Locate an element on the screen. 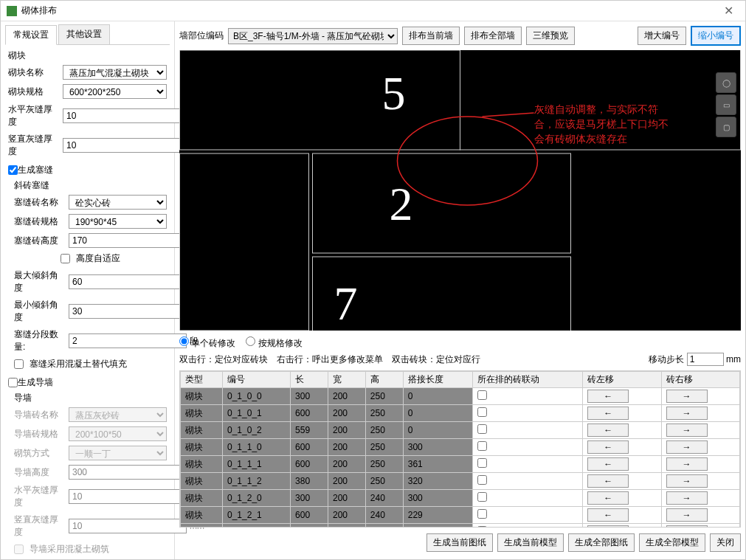  gen-plug-label: 生成塞缝 is located at coordinates (35, 170).